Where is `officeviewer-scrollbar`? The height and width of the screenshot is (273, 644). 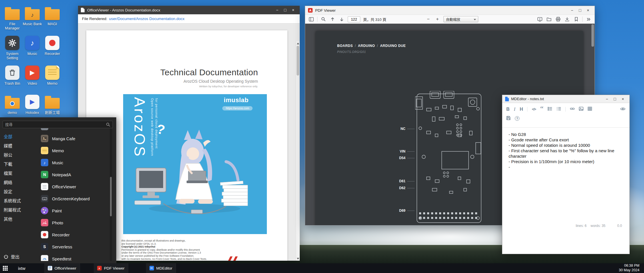 officeviewer-scrollbar is located at coordinates (298, 151).